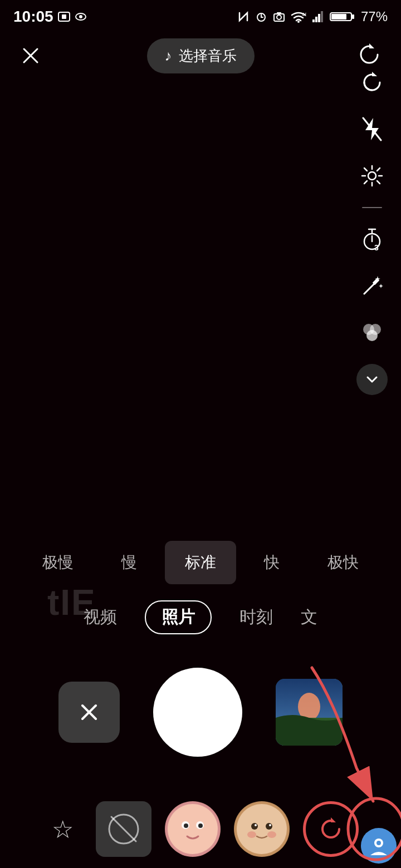 The image size is (401, 868). Describe the element at coordinates (304, 14) in the screenshot. I see `svg-text: 46` at that location.